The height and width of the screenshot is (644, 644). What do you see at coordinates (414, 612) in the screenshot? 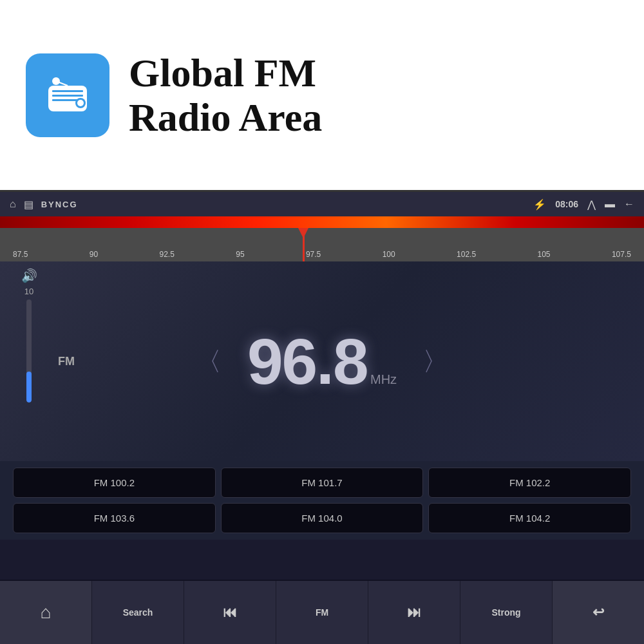
I see `next-icon: ⏭` at bounding box center [414, 612].